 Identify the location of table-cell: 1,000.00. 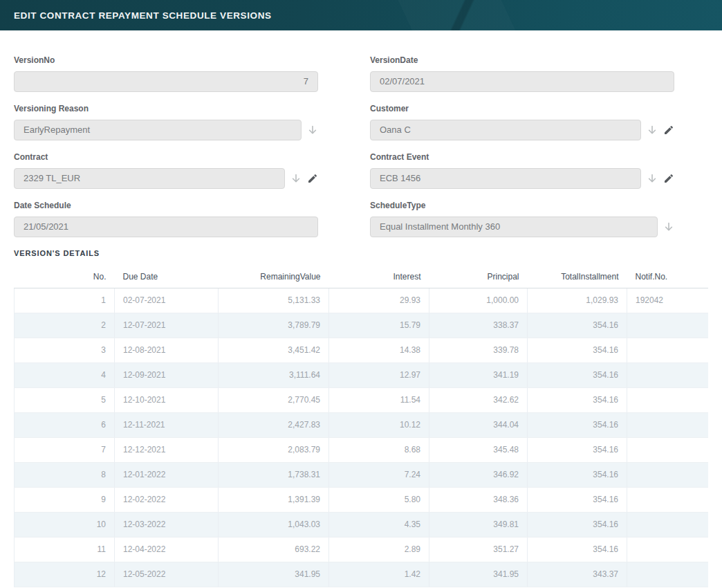
(479, 300).